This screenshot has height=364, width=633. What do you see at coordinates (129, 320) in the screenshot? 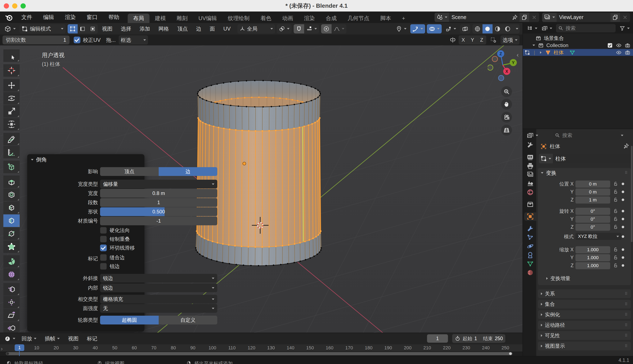
I see `profile-superellipse-option: 超椭圆` at bounding box center [129, 320].